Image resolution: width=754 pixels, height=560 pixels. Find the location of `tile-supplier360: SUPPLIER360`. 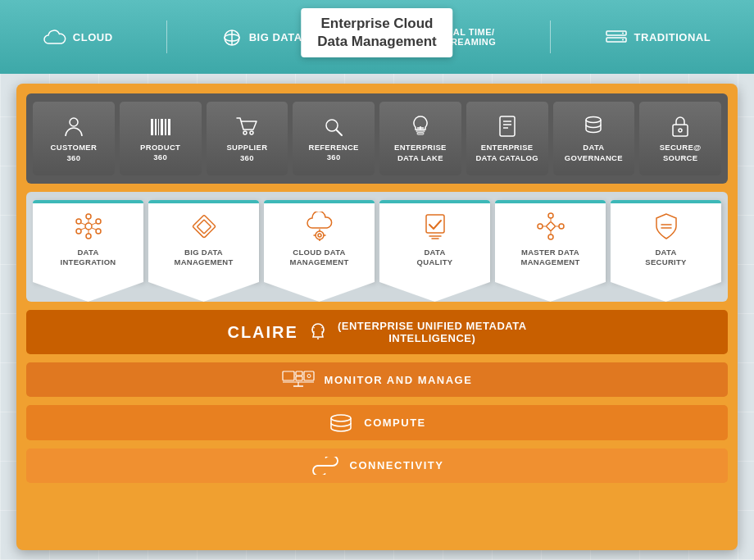

tile-supplier360: SUPPLIER360 is located at coordinates (248, 139).